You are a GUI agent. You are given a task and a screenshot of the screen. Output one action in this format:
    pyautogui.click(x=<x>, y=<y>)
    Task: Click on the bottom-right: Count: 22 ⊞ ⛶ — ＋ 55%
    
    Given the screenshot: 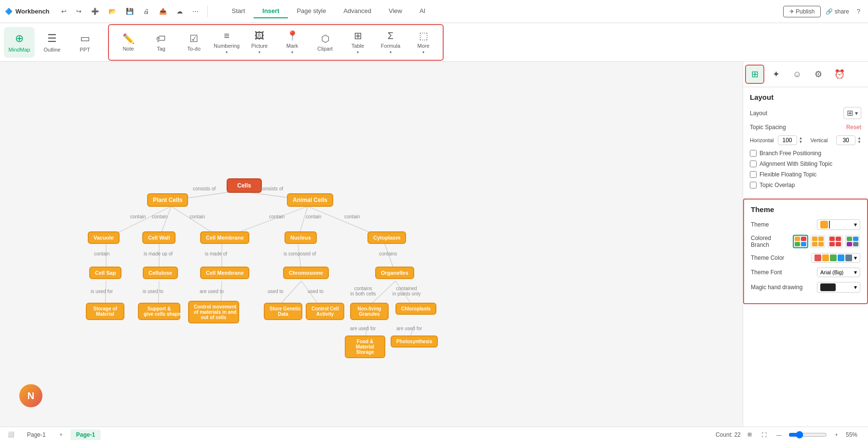 What is the action you would take?
    pyautogui.click(x=789, y=435)
    